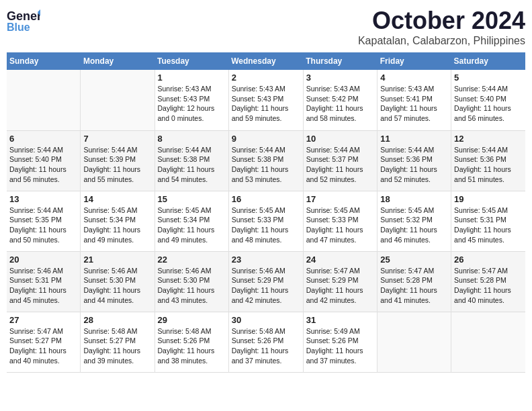 This screenshot has height=411, width=532. Describe the element at coordinates (192, 259) in the screenshot. I see `day-number: 22` at that location.